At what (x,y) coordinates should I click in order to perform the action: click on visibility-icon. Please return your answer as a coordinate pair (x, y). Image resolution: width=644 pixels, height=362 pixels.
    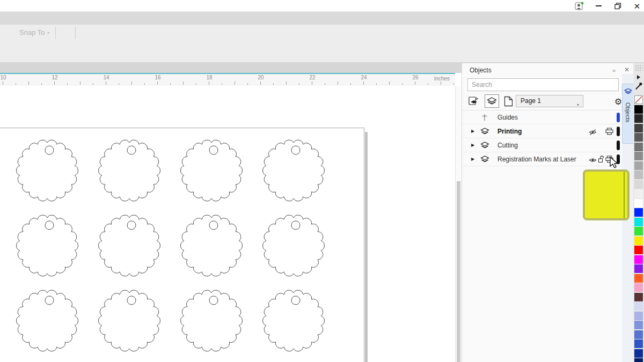
    Looking at the image, I should click on (592, 161).